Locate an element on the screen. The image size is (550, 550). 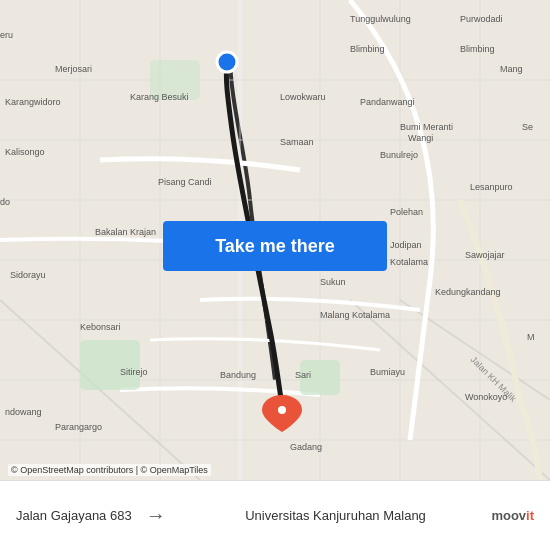
svg-text: Tunggulwulung is located at coordinates (380, 19).